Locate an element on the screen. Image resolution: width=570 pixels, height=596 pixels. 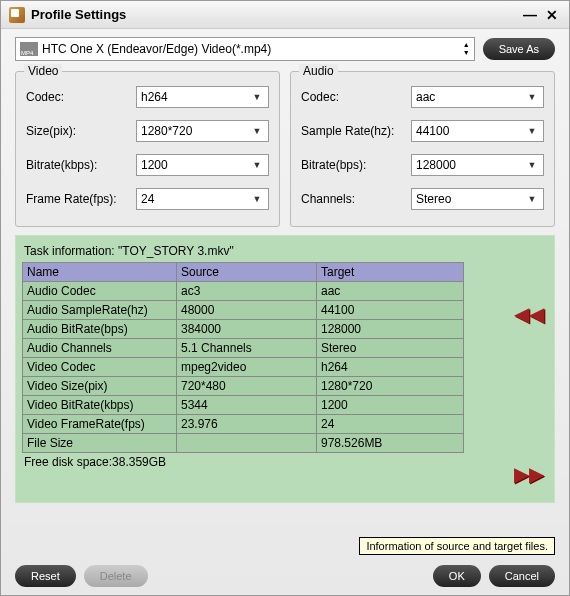
cell-target: 44100 is located at coordinates (390, 310).